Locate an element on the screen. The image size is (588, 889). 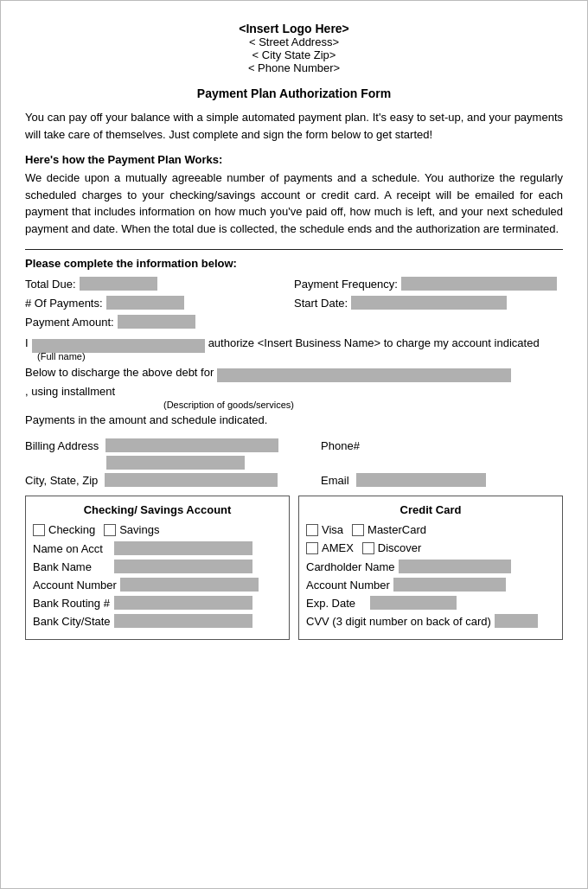
payment-amount-input is located at coordinates (157, 322).